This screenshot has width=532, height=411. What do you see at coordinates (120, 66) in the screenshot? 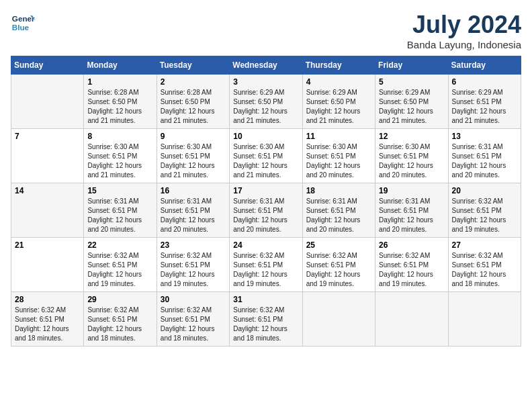
I see `col-monday: Monday` at bounding box center [120, 66].